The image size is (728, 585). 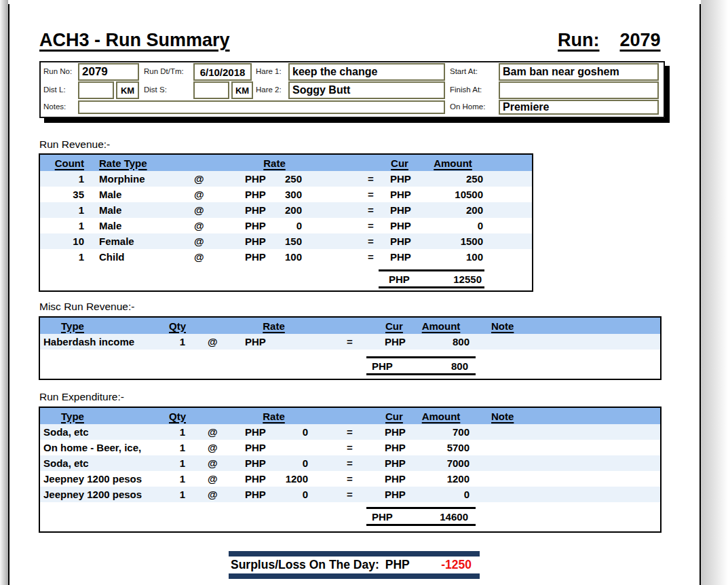 What do you see at coordinates (350, 455) in the screenshot?
I see `expenditure-grid: Type Qty Rate Cur Amount Note Soda, etc …` at bounding box center [350, 455].